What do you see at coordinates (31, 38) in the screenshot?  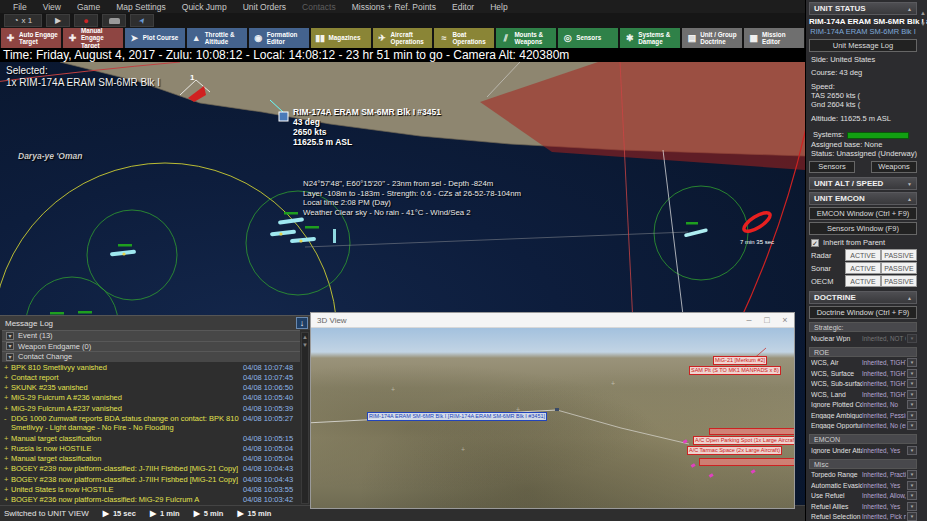 I see `auto-engage-target-button: ✚Auto Engage Target` at bounding box center [31, 38].